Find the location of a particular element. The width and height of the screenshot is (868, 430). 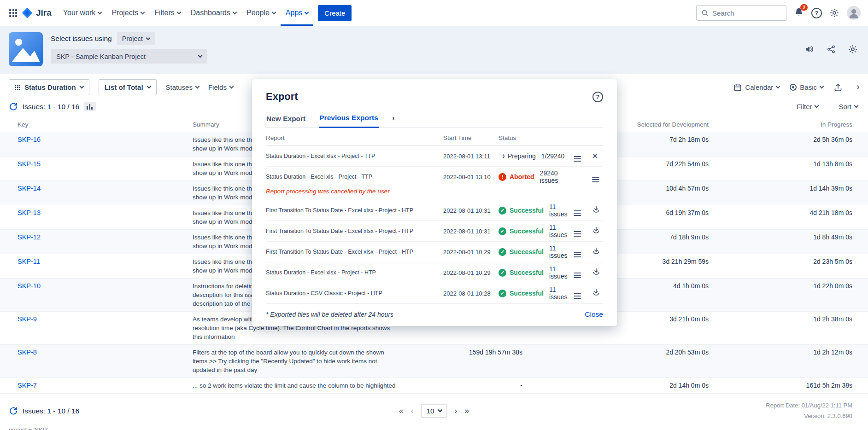

tab-new-export: New Export is located at coordinates (286, 119).